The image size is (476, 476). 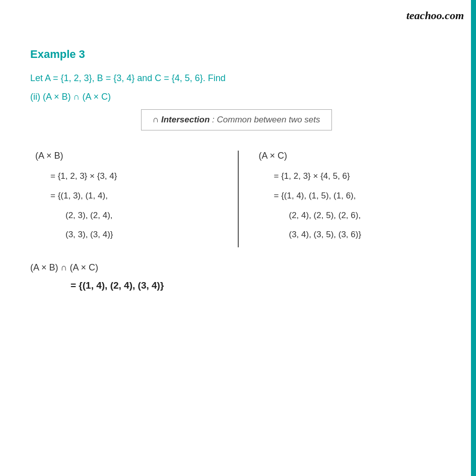 I want to click on tooltip-bold-word: Intersection, so click(x=185, y=120).